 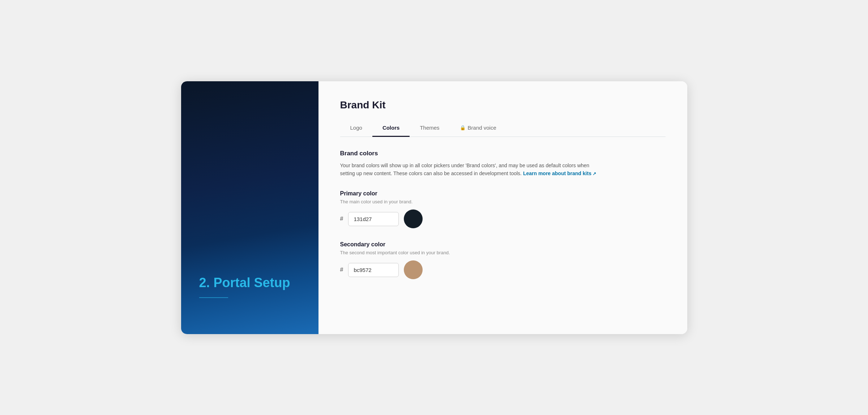 What do you see at coordinates (250, 282) in the screenshot?
I see `portal-setup-title: 2. Portal Setup` at bounding box center [250, 282].